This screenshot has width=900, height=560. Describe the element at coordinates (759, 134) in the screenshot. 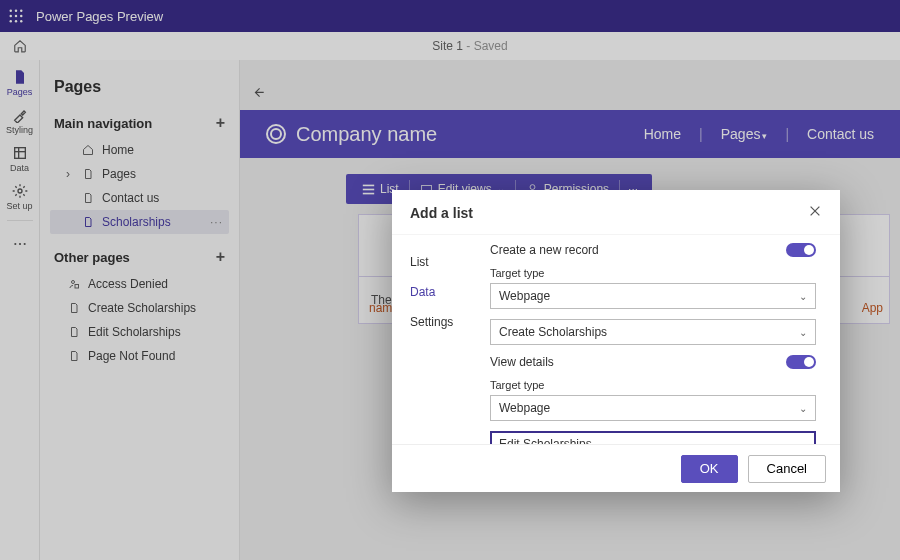

I see `site-nav: Home | Pages▾ | Contact us` at that location.